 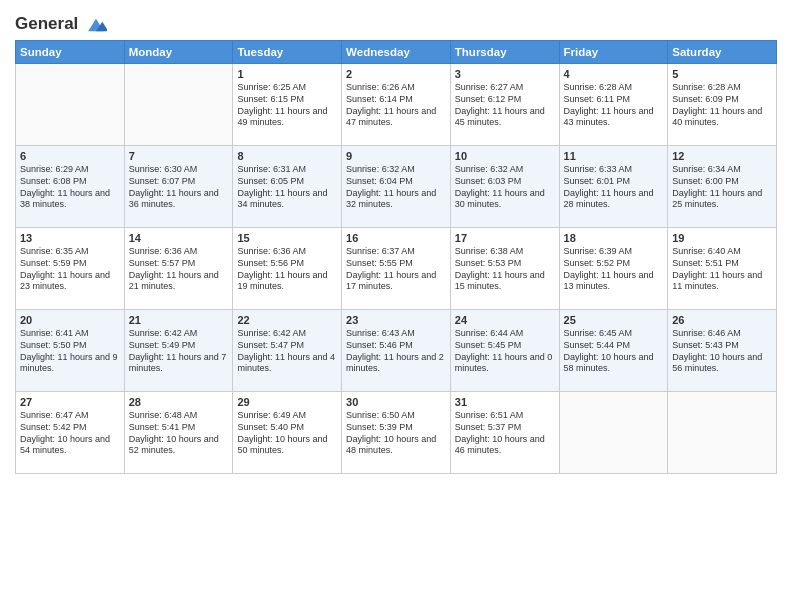 What do you see at coordinates (396, 402) in the screenshot?
I see `day-number: 30` at bounding box center [396, 402].